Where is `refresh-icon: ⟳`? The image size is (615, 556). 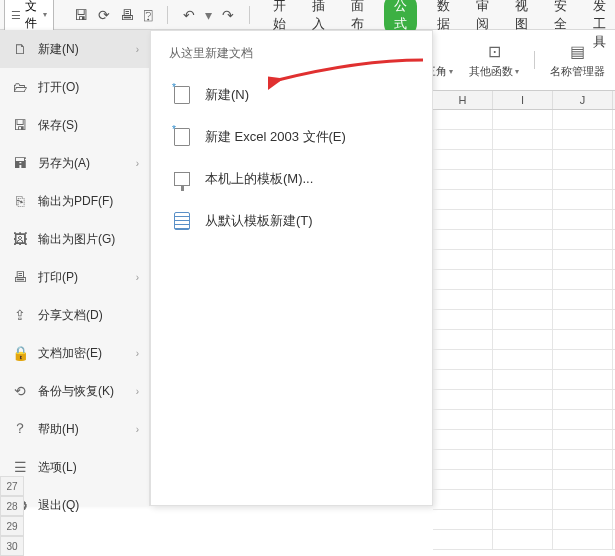
refresh-icon: ⟳ is located at coordinates (104, 15).